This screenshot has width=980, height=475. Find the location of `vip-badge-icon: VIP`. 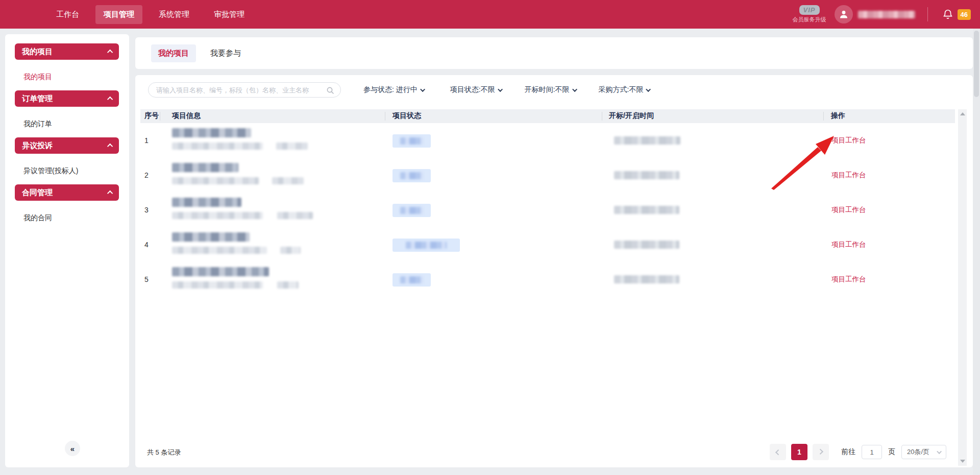

vip-badge-icon: VIP is located at coordinates (810, 10).